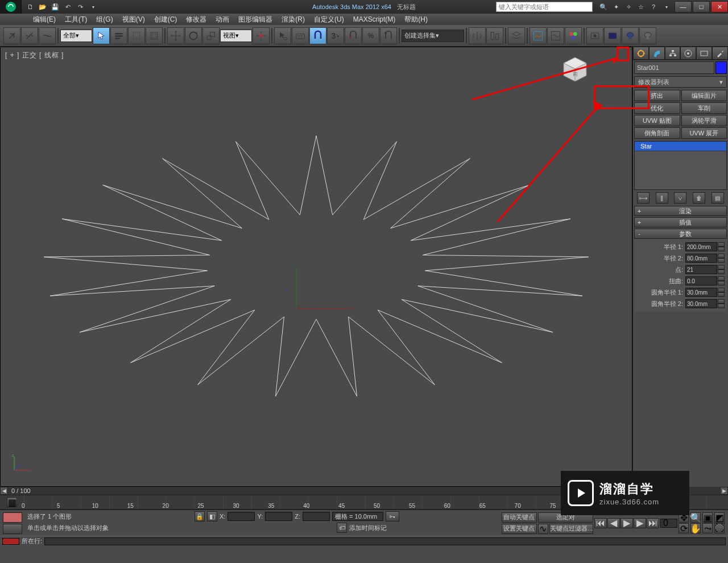 This screenshot has width=728, height=563. Describe the element at coordinates (495, 36) in the screenshot. I see `align-icon` at that location.